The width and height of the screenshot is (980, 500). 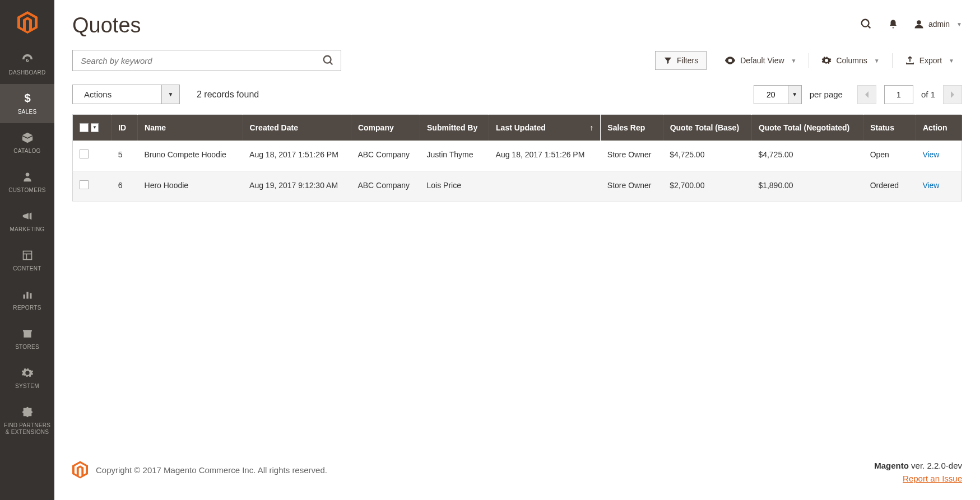 I want to click on sidebar-item-label: SYSTEM, so click(x=27, y=386).